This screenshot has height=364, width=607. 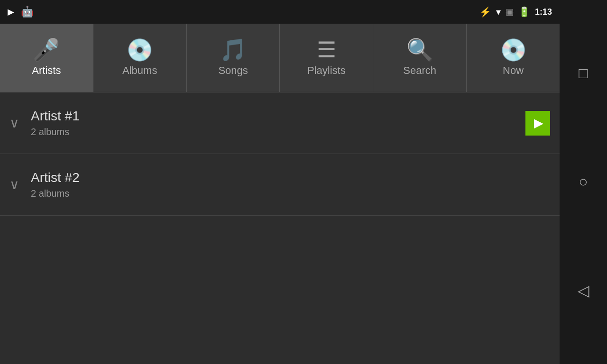 What do you see at coordinates (543, 12) in the screenshot?
I see `time-display: 1:13` at bounding box center [543, 12].